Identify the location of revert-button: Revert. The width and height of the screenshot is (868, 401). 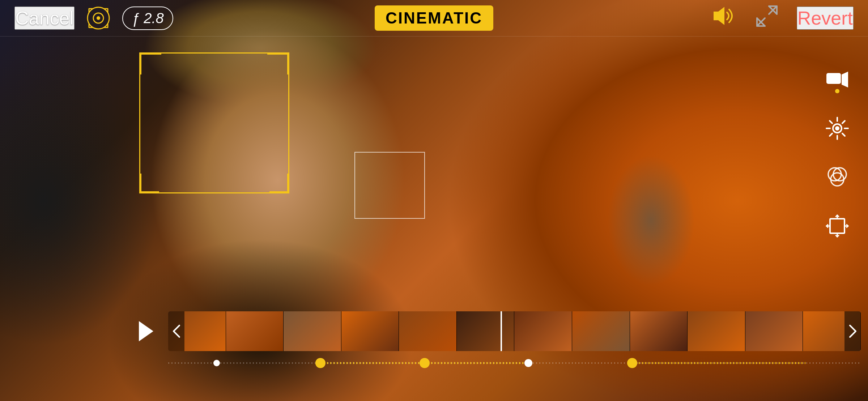
(825, 18).